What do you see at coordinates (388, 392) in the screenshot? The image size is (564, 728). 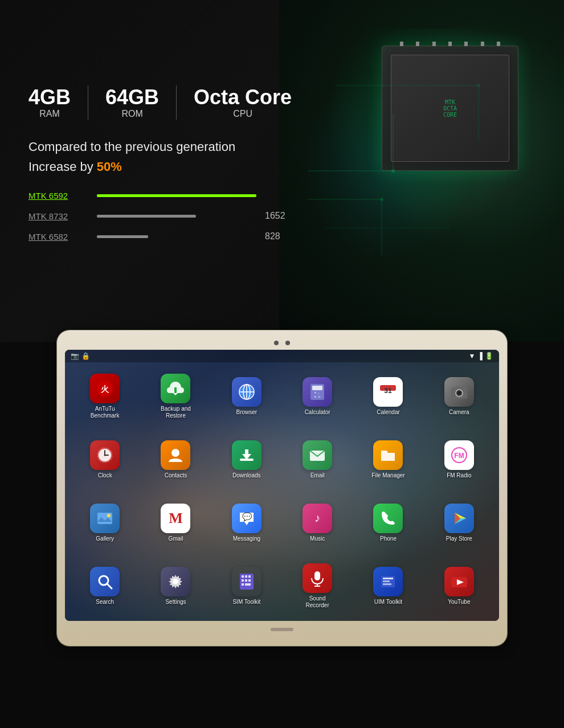 I see `calendar-svg: 31` at bounding box center [388, 392].